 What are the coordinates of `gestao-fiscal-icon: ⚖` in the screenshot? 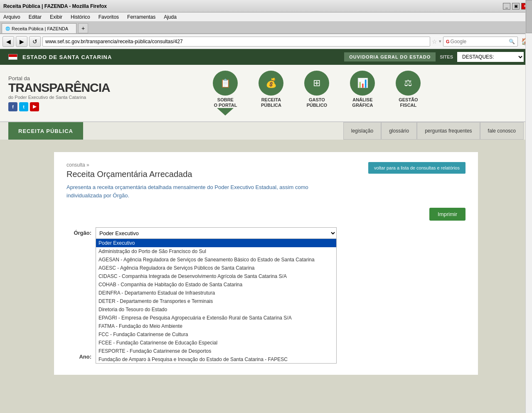 It's located at (408, 83).